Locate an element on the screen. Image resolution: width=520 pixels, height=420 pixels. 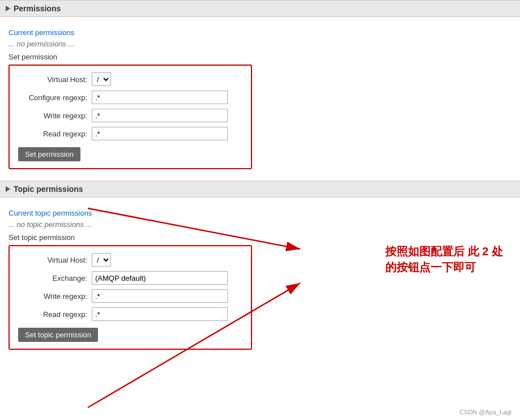
set-topic-permission-label: Set topic permission is located at coordinates (260, 238).